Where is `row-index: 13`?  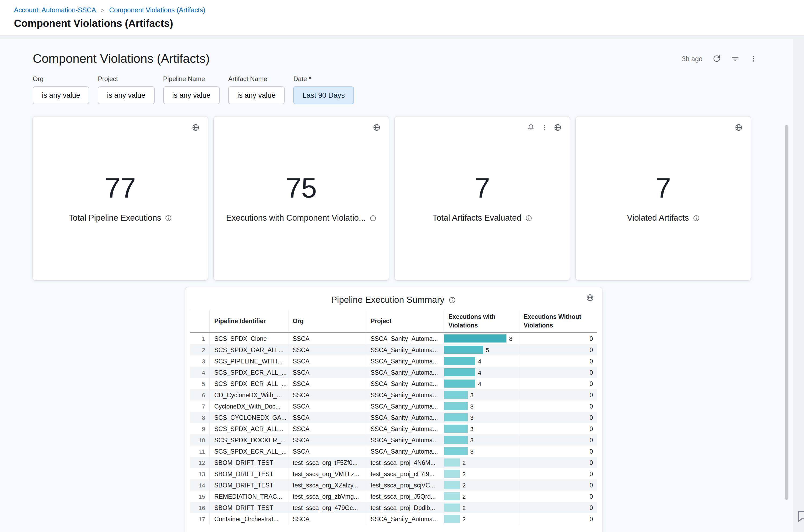 row-index: 13 is located at coordinates (200, 474).